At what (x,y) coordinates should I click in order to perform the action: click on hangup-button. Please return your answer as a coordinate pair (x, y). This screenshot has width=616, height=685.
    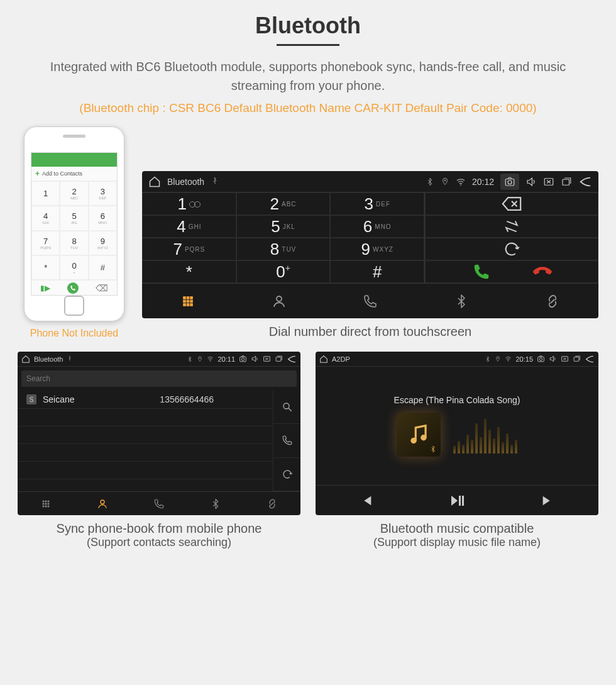
    Looking at the image, I should click on (542, 272).